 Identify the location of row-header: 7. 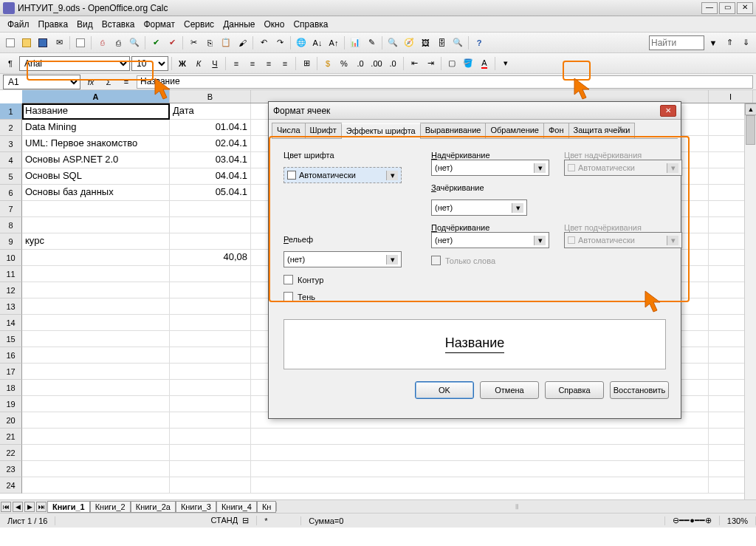
(11, 209).